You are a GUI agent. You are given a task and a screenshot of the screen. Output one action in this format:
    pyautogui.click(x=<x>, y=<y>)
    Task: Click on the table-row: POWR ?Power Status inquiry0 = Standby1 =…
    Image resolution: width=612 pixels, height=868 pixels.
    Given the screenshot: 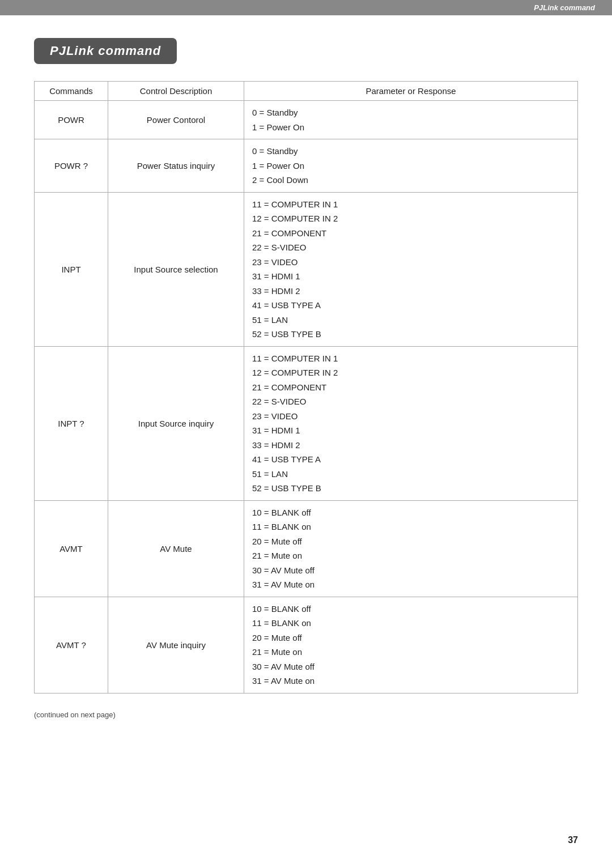 What is the action you would take?
    pyautogui.click(x=306, y=166)
    